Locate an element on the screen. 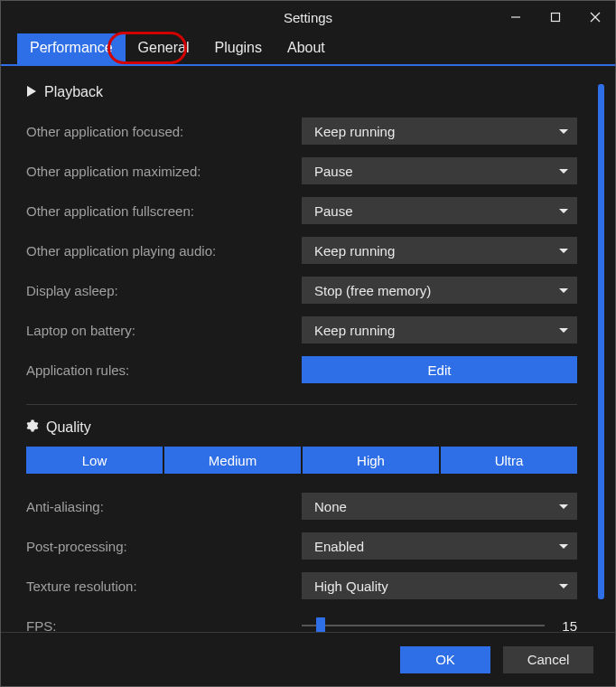 Image resolution: width=616 pixels, height=687 pixels. row-texture-resolution: Texture resolution: High Quality is located at coordinates (302, 586).